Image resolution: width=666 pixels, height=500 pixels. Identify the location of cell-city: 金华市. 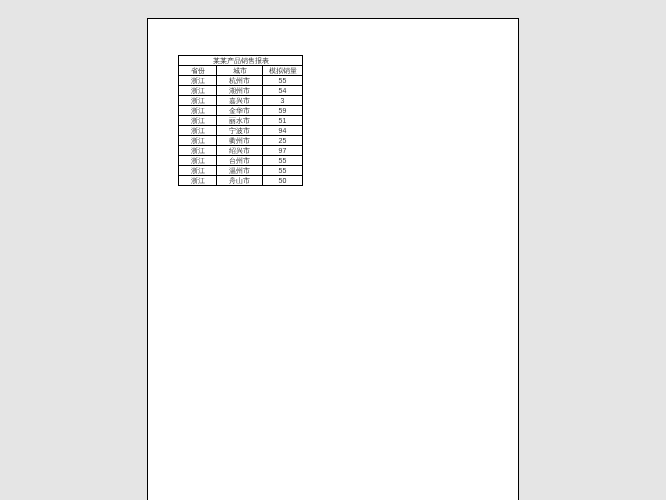
(240, 111).